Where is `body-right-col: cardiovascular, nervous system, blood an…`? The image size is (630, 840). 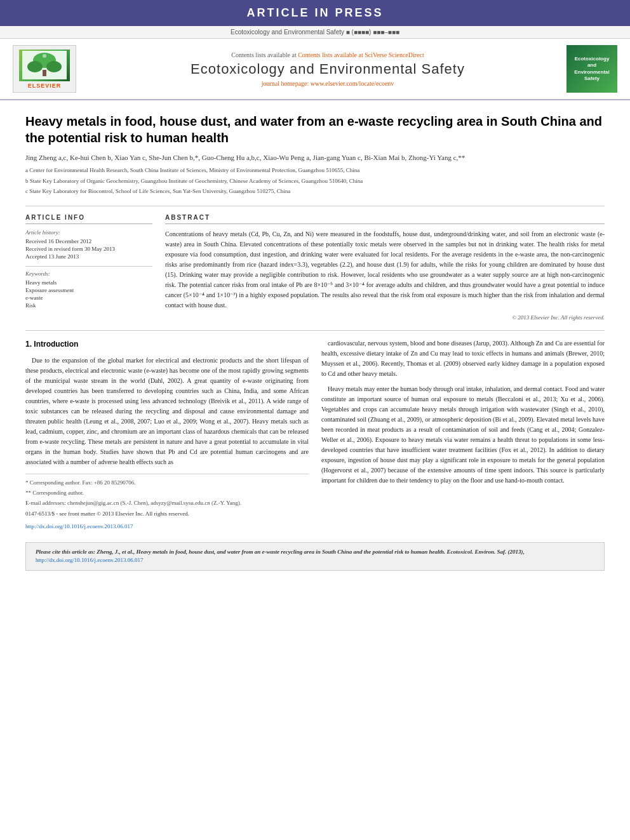
body-right-col: cardiovascular, nervous system, blood an… is located at coordinates (463, 436).